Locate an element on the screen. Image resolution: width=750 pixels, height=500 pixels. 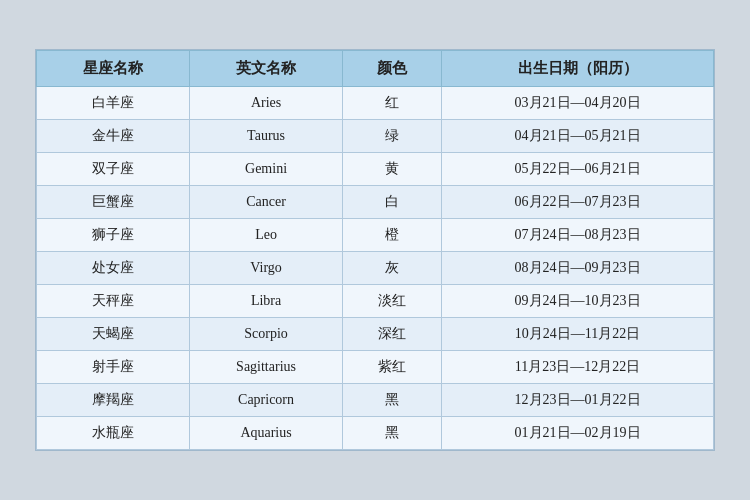
cell-chinese: 双子座 is located at coordinates (114, 170).